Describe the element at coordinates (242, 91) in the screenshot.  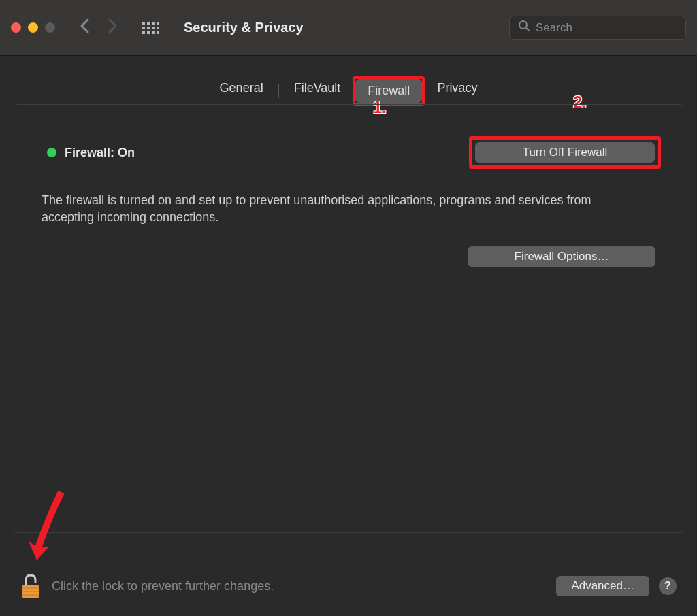
I see `tab-general: General` at that location.